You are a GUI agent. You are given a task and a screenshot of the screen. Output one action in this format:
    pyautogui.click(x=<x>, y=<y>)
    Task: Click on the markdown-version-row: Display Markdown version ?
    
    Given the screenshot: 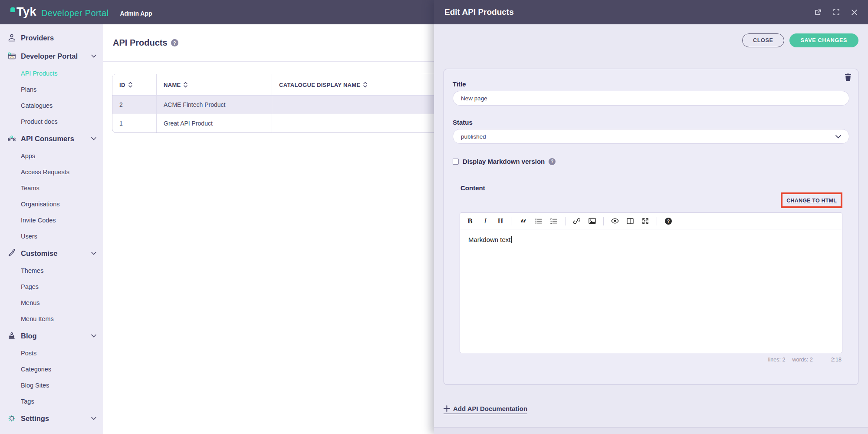 What is the action you would take?
    pyautogui.click(x=651, y=162)
    